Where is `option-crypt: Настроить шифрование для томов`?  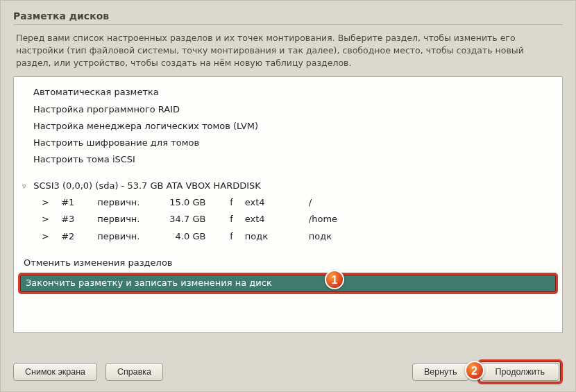 option-crypt: Настроить шифрование для томов is located at coordinates (288, 143).